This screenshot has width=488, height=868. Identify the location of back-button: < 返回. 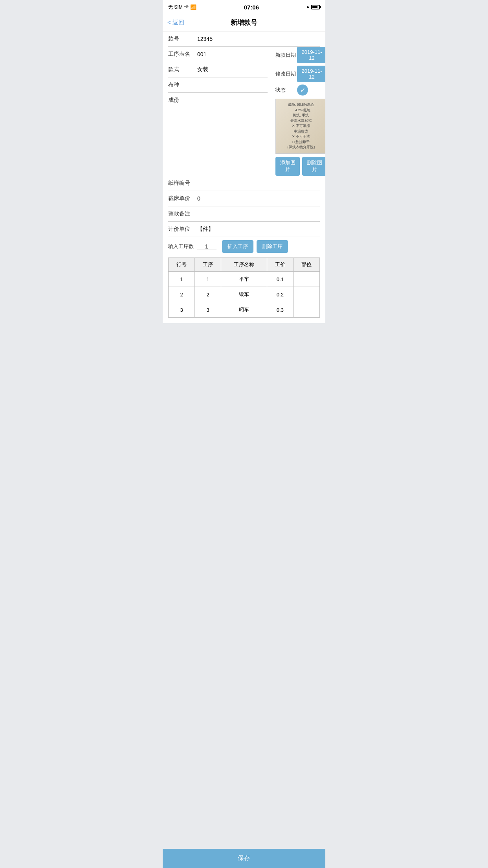
(176, 23).